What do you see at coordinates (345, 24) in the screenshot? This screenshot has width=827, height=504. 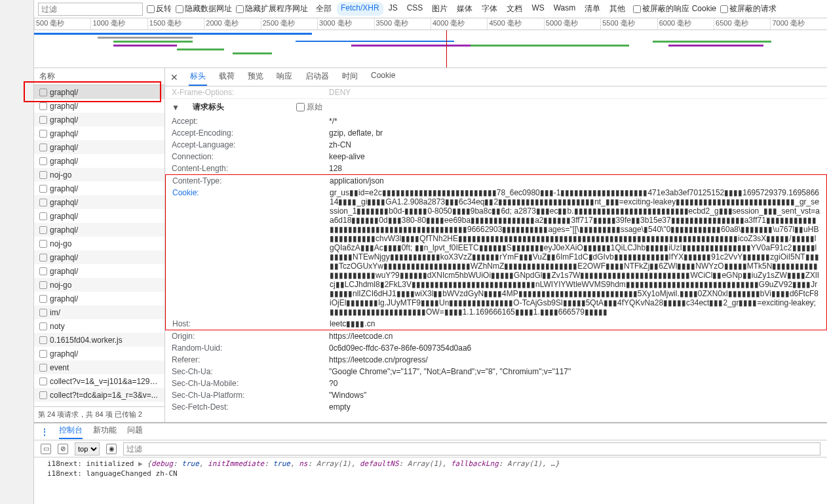 I see `timeline-tick: 3000 毫秒` at bounding box center [345, 24].